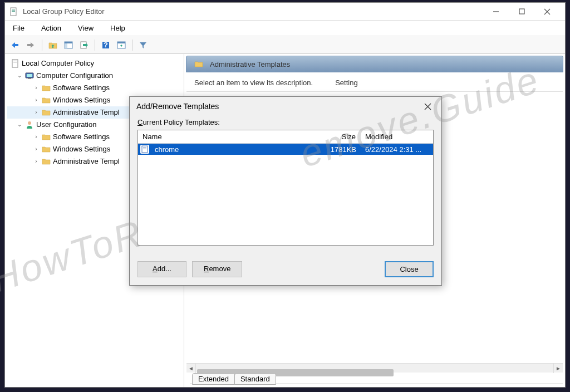 This screenshot has width=570, height=392. What do you see at coordinates (397, 149) in the screenshot?
I see `list-item-modified: 6/22/2024 2:31 ...` at bounding box center [397, 149].